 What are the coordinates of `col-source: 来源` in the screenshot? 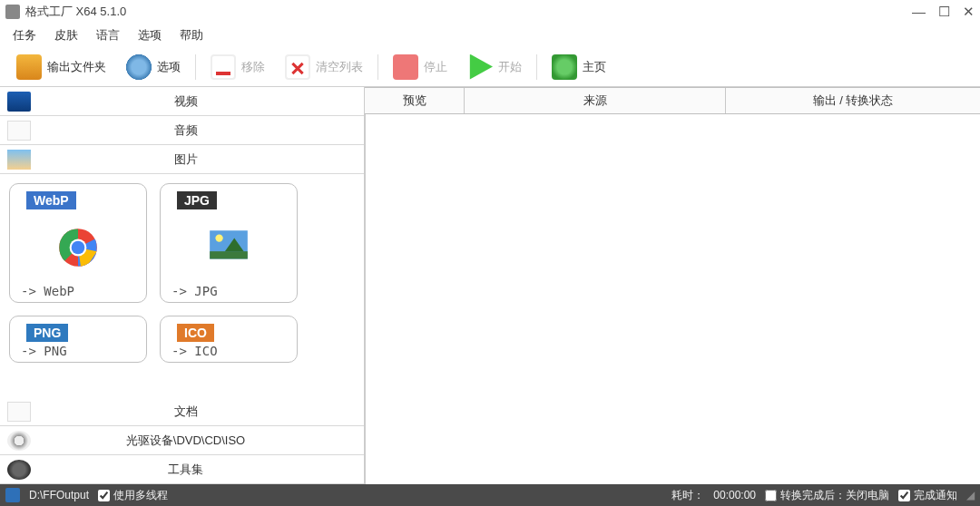 It's located at (595, 101).